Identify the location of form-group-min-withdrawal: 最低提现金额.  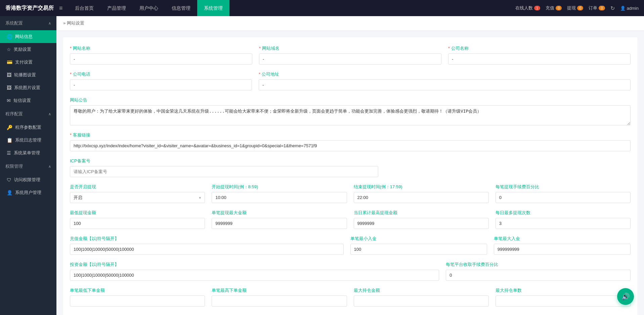
(137, 219).